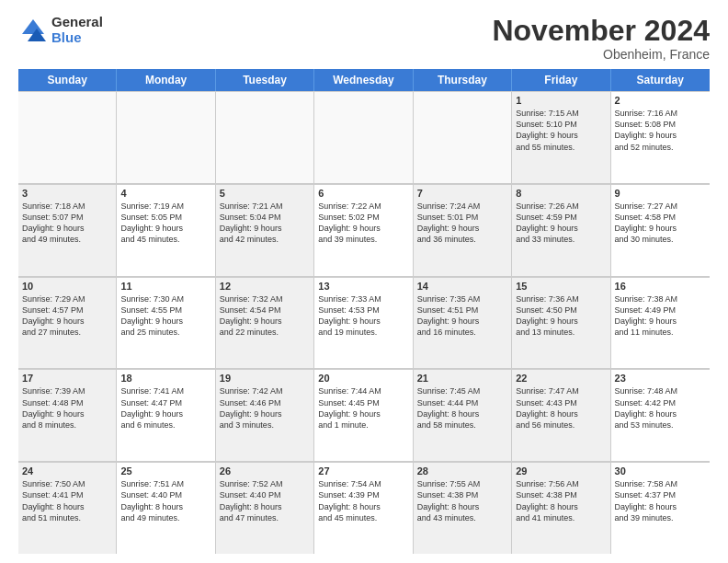 This screenshot has height=563, width=728. What do you see at coordinates (363, 408) in the screenshot?
I see `day-info: Sunrise: 7:44 AM Sunset: 4:45 PM Dayligh…` at bounding box center [363, 408].